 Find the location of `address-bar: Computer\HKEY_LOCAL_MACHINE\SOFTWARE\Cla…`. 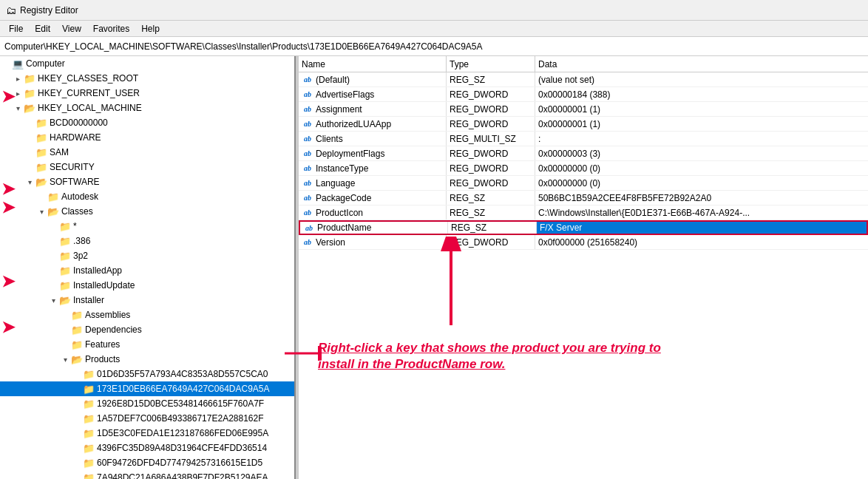

address-bar: Computer\HKEY_LOCAL_MACHINE\SOFTWARE\Cla… is located at coordinates (434, 47).